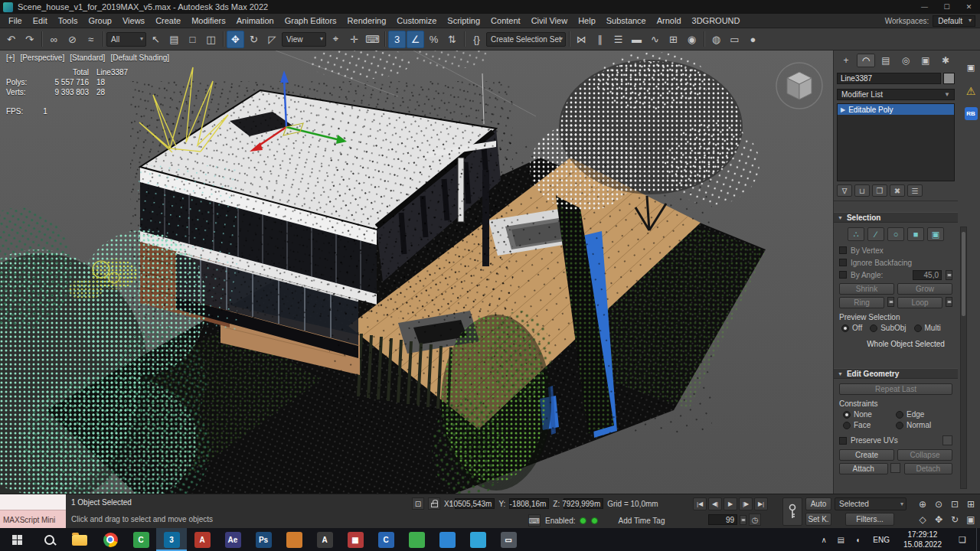  What do you see at coordinates (922, 425) in the screenshot?
I see `constraint-normal-radio: Normal` at bounding box center [922, 425].